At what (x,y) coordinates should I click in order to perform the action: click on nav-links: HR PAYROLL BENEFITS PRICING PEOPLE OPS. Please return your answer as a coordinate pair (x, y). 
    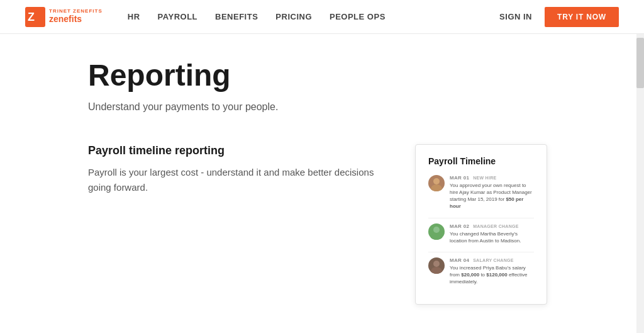
    Looking at the image, I should click on (313, 16).